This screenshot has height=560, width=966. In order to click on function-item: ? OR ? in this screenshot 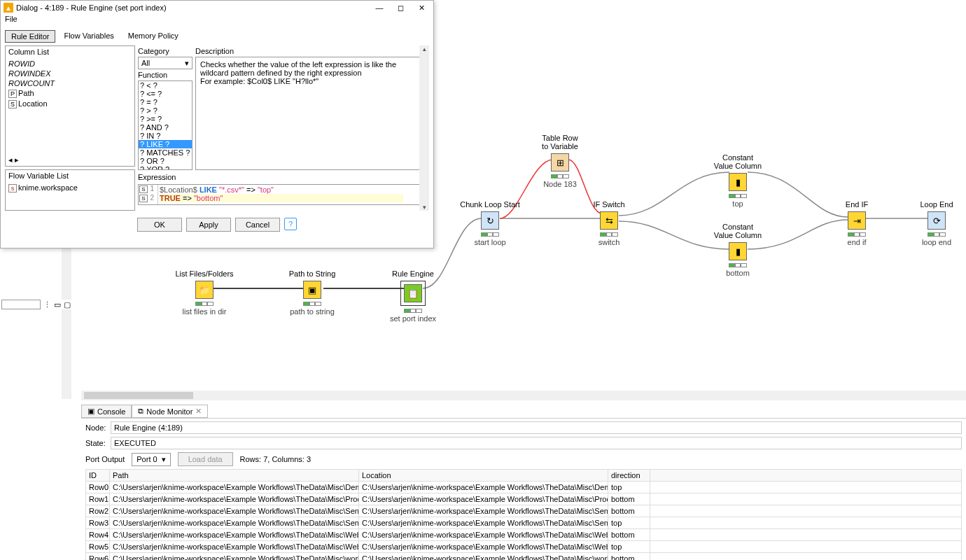, I will do `click(165, 161)`.